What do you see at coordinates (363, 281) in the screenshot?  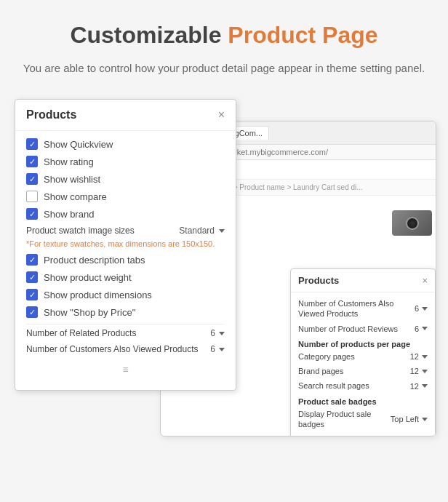 I see `back-panel-header: Products ×` at bounding box center [363, 281].